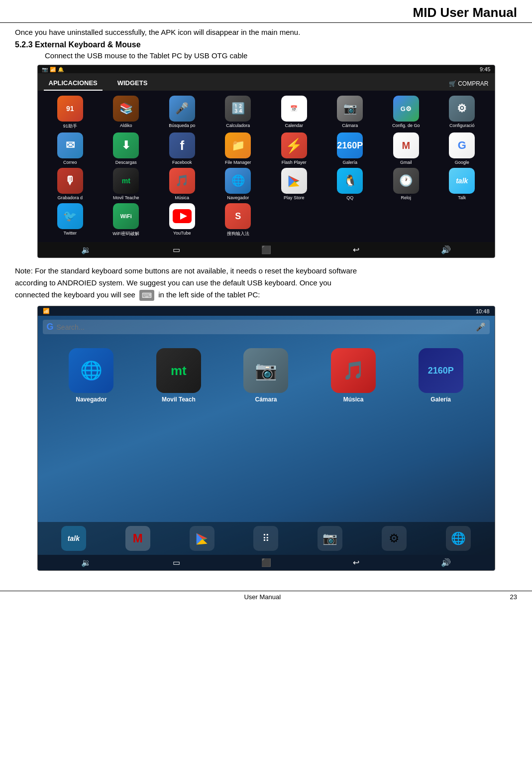 Image resolution: width=532 pixels, height=772 pixels. I want to click on app-icon-91: 91, so click(70, 109).